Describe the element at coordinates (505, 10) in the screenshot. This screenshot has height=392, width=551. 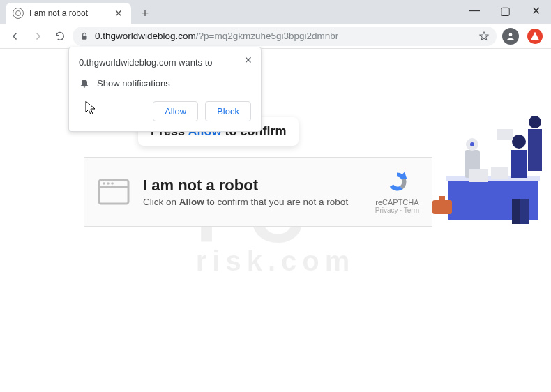
I see `window-controls: — ▢ ✕` at that location.